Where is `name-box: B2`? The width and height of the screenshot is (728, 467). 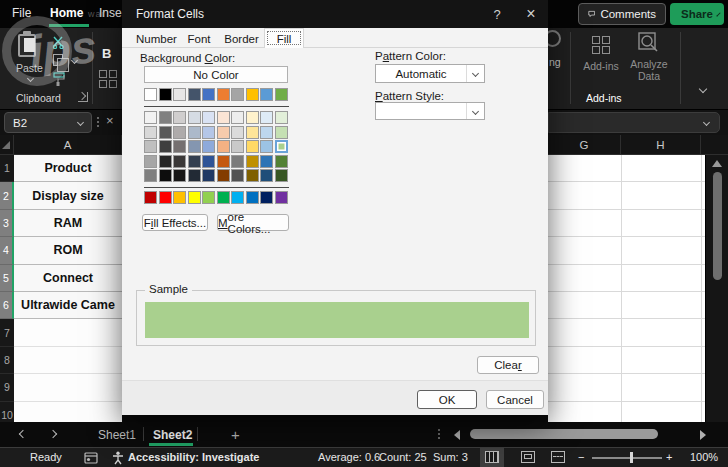
name-box: B2 is located at coordinates (48, 122).